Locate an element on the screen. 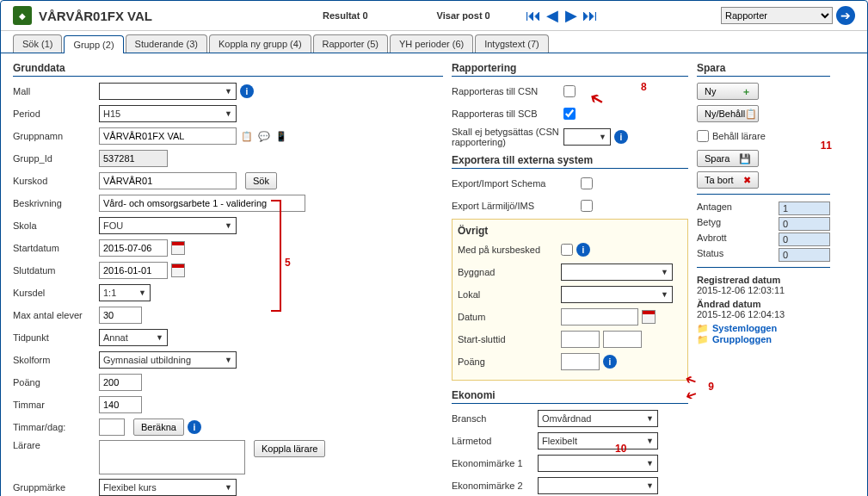  tab-grupp: Grupp (2) is located at coordinates (93, 45).